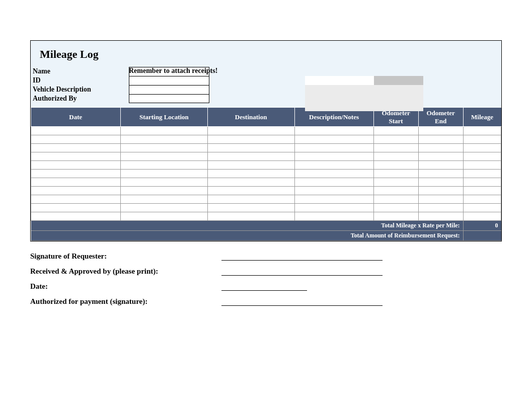 The height and width of the screenshot is (411, 532). Describe the element at coordinates (169, 80) in the screenshot. I see `input-id` at that location.